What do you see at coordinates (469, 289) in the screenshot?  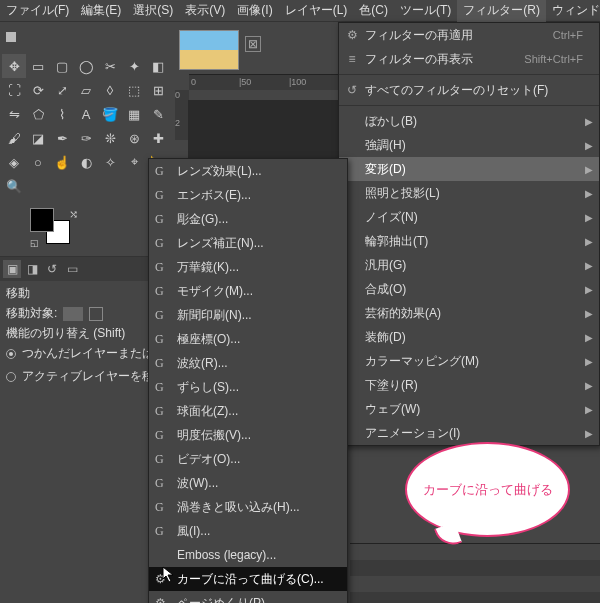 I see `filter-group-combine: 合成(O)▶` at bounding box center [469, 289].